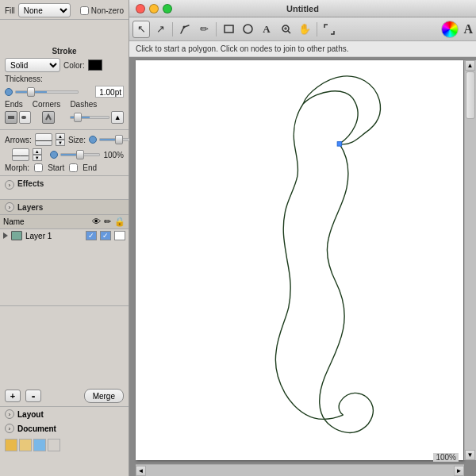  What do you see at coordinates (248, 29) in the screenshot?
I see `ellipse-tool` at bounding box center [248, 29].